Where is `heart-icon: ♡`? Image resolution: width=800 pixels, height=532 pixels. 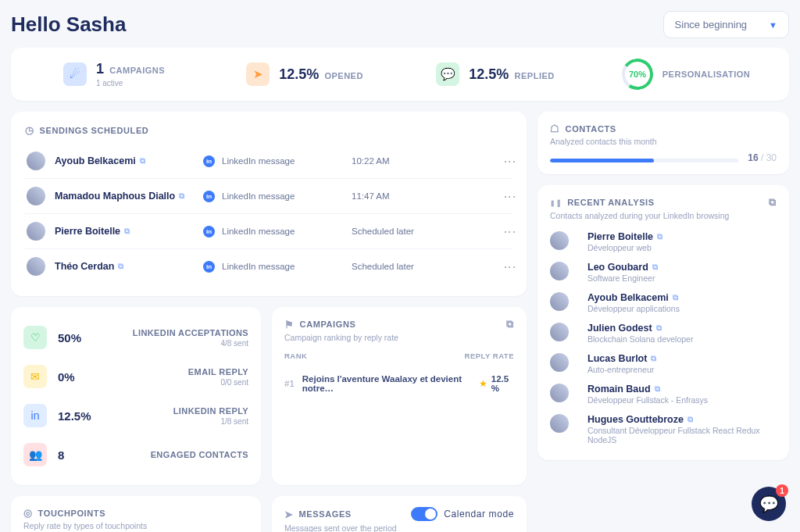 heart-icon: ♡ is located at coordinates (35, 337).